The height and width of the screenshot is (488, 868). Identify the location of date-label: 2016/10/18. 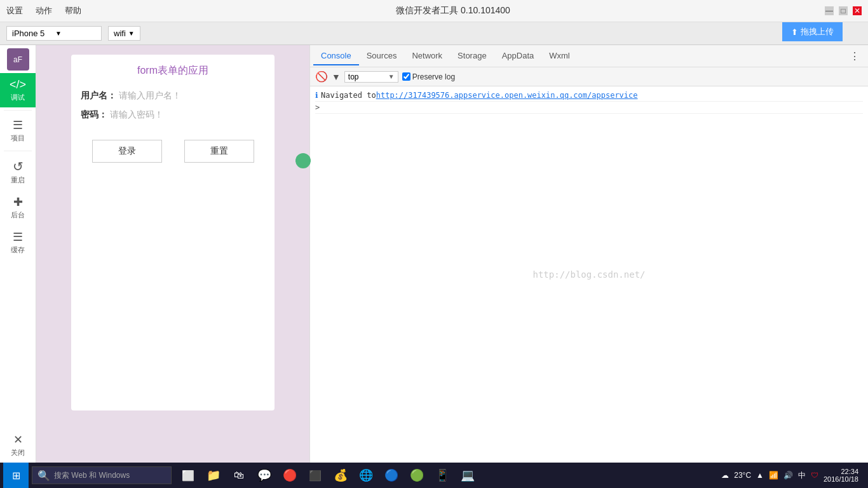
(841, 479).